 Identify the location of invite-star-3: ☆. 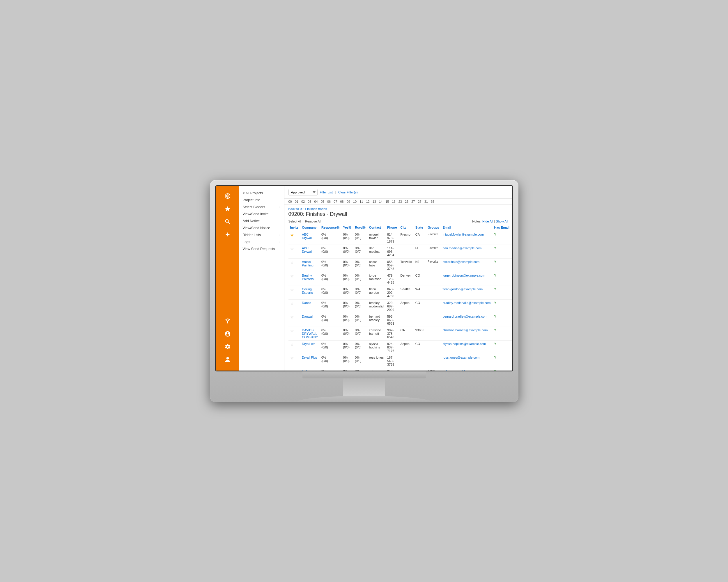
(294, 279).